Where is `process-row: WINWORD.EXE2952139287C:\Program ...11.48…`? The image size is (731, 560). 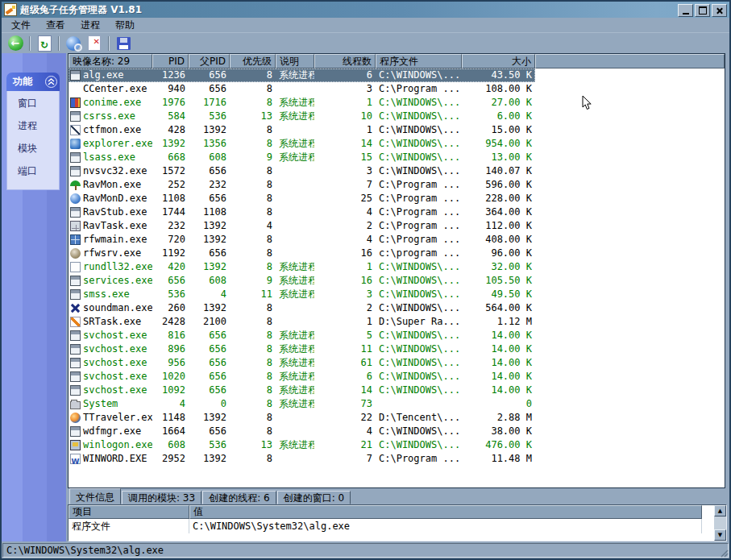
process-row: WINWORD.EXE2952139287C:\Program ...11.48… is located at coordinates (301, 459).